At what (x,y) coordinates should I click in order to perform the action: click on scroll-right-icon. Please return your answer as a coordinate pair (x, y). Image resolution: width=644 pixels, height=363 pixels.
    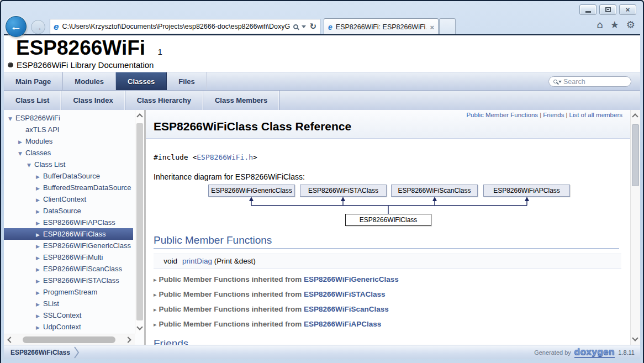
    Looking at the image, I should click on (128, 339).